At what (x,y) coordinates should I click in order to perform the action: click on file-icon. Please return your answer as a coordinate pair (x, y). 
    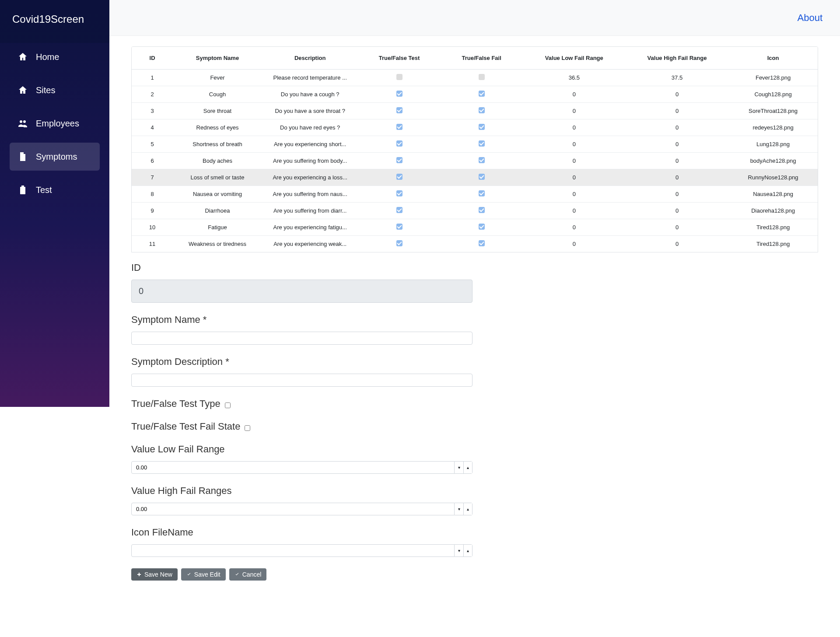
    Looking at the image, I should click on (23, 157).